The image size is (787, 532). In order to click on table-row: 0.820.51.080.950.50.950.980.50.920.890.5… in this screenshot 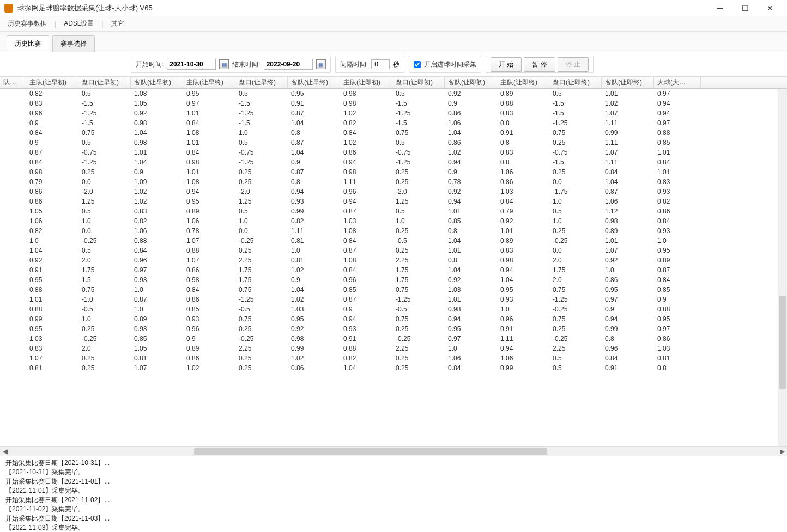, I will do `click(393, 94)`.